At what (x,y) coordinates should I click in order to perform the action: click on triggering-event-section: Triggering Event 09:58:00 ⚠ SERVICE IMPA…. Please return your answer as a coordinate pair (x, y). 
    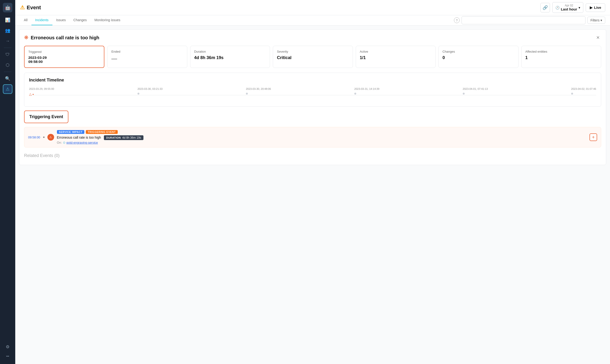
    Looking at the image, I should click on (312, 129).